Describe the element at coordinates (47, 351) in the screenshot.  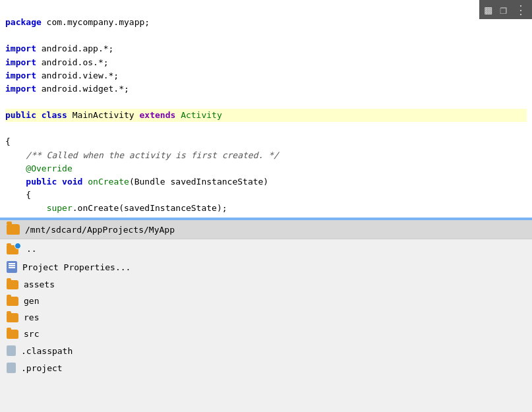
I see `file-name: .classpath` at that location.